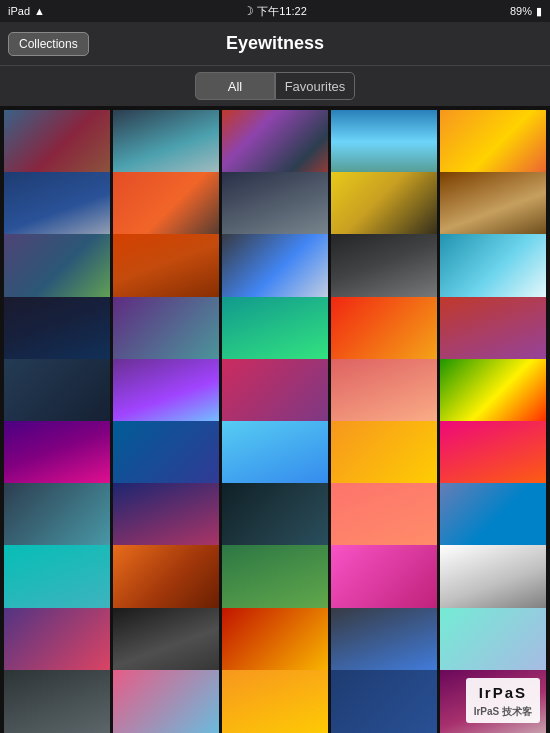 The width and height of the screenshot is (550, 733). What do you see at coordinates (275, 86) in the screenshot?
I see `tab-bar: All Favourites` at bounding box center [275, 86].